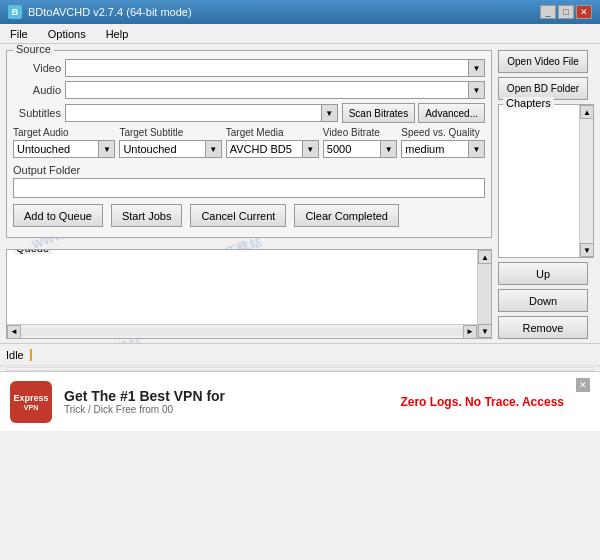 The image size is (600, 560). What do you see at coordinates (249, 113) in the screenshot?
I see `subtitles-row: Subtitles ▼ Scan Bitrates Advanced...` at bounding box center [249, 113].